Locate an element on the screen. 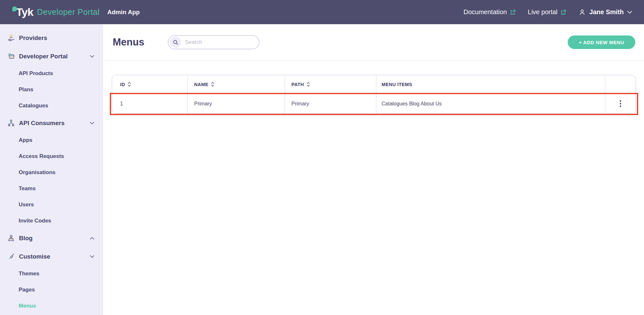 This screenshot has height=315, width=644. menus-table: ID NAME PATH is located at coordinates (374, 94).